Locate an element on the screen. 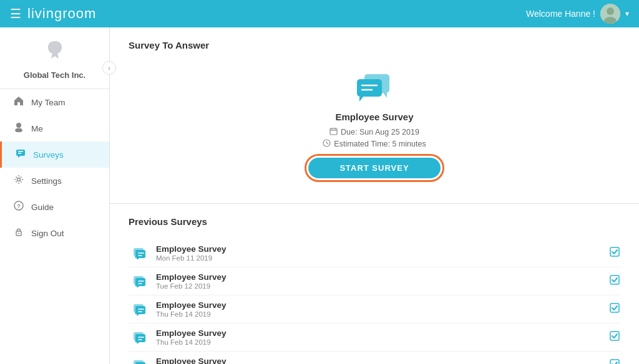 The width and height of the screenshot is (639, 364). survey-list-date-1: Tue Feb 12 2019 is located at coordinates (383, 286).